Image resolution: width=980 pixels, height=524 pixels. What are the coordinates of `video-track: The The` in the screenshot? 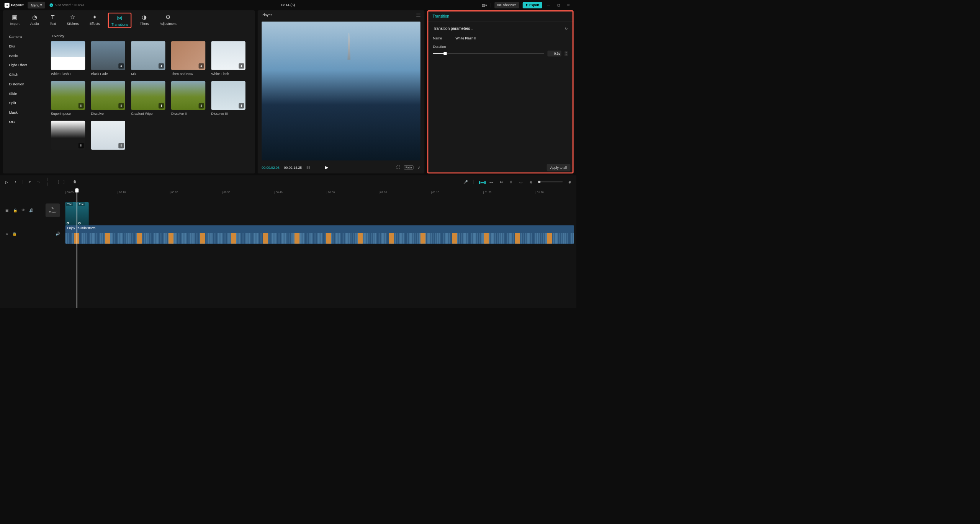 It's located at (321, 211).